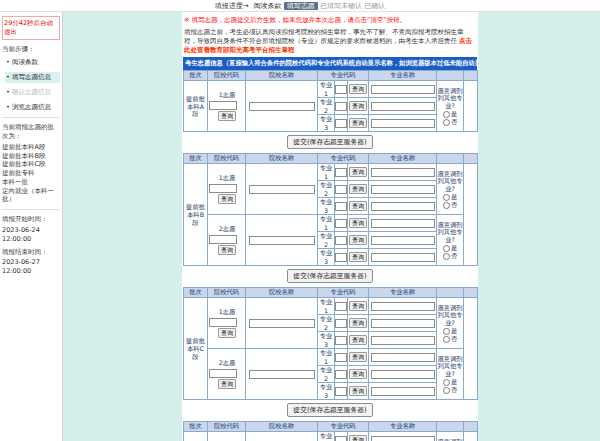 This screenshot has height=441, width=600. What do you see at coordinates (282, 240) in the screenshot?
I see `college-name-cell` at bounding box center [282, 240].